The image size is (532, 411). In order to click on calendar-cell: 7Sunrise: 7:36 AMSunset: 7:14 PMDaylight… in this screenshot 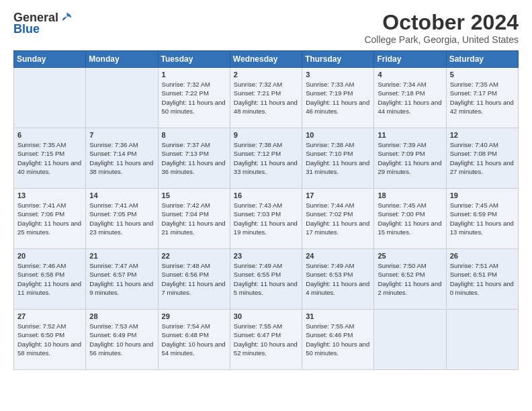, I will do `click(122, 158)`.